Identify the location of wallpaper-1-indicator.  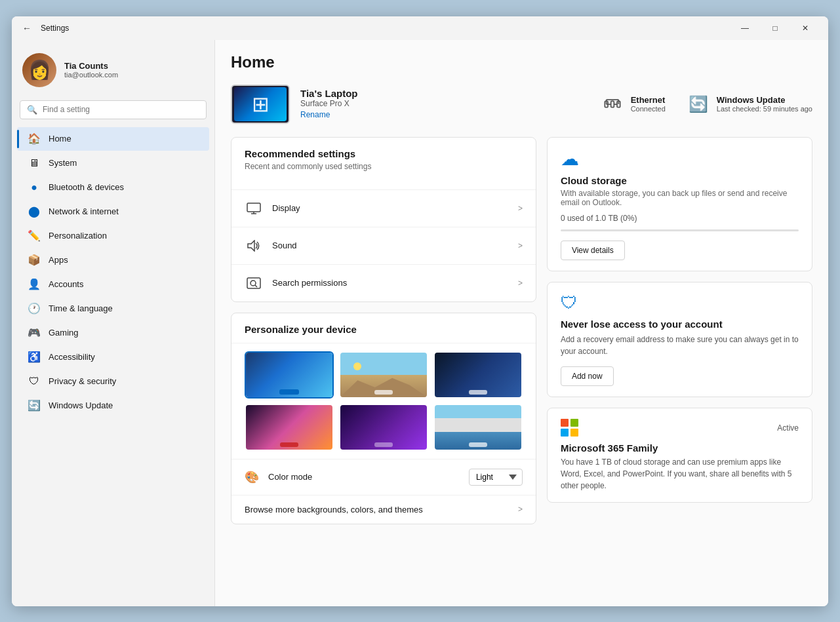
(289, 392).